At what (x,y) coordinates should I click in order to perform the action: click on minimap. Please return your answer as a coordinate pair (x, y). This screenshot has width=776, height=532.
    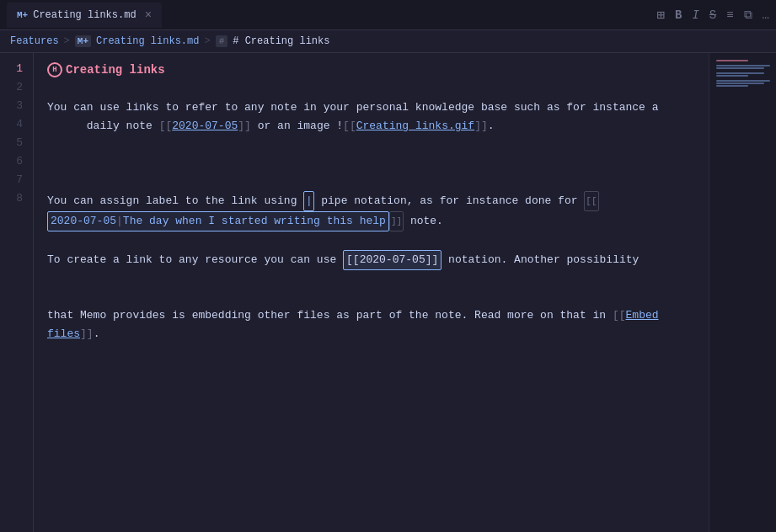
    Looking at the image, I should click on (742, 293).